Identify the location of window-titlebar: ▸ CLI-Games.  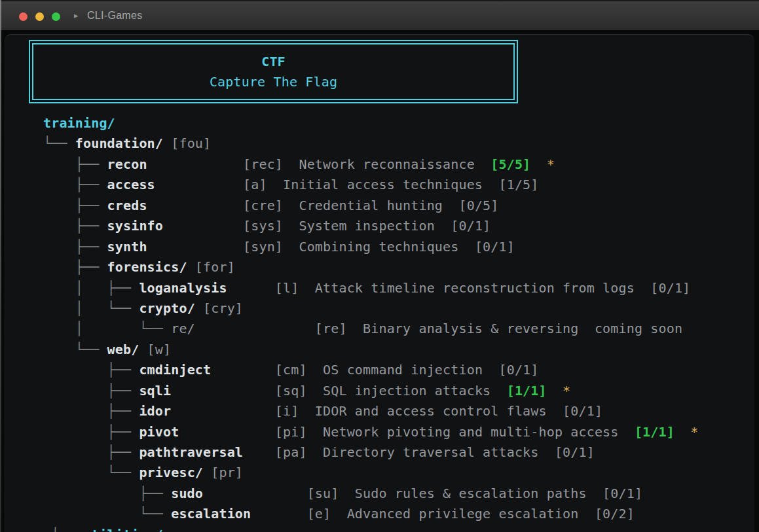
(380, 16).